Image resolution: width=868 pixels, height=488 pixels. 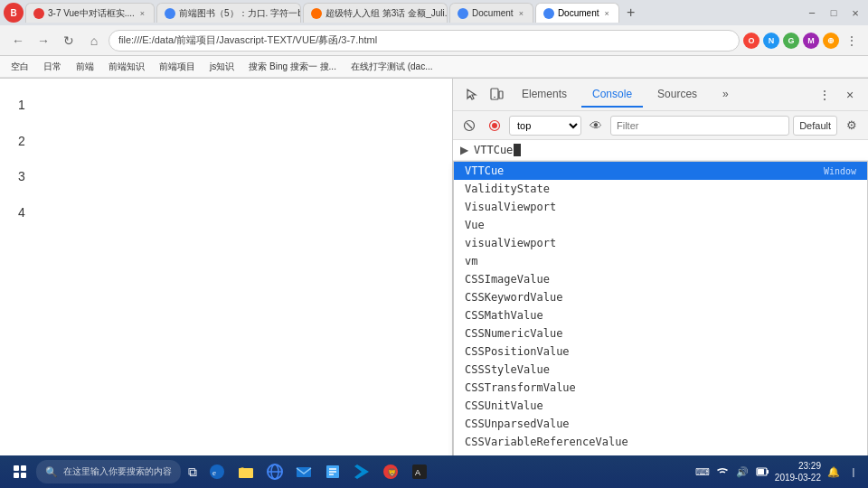 I want to click on ext-icon-5: ⊕, so click(x=831, y=41).